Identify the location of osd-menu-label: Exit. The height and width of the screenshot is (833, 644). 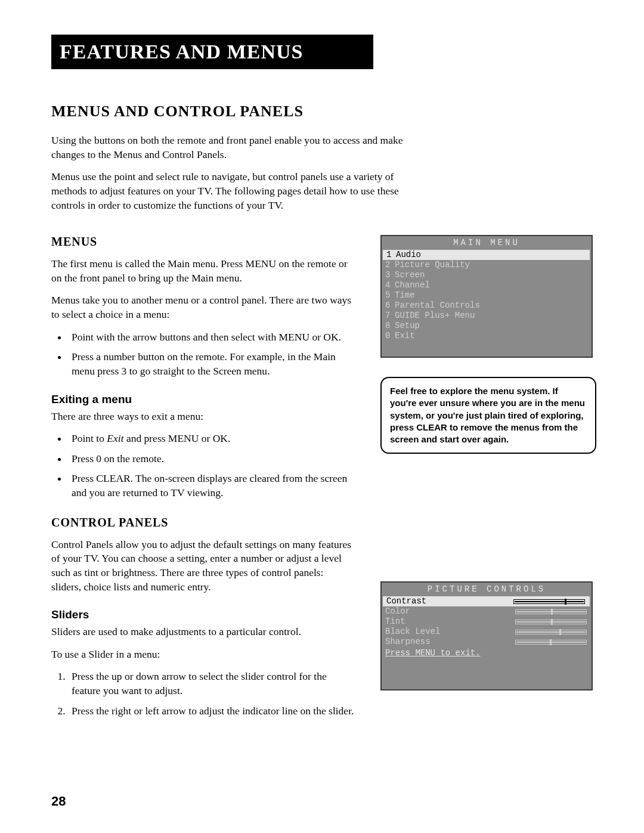
(405, 336).